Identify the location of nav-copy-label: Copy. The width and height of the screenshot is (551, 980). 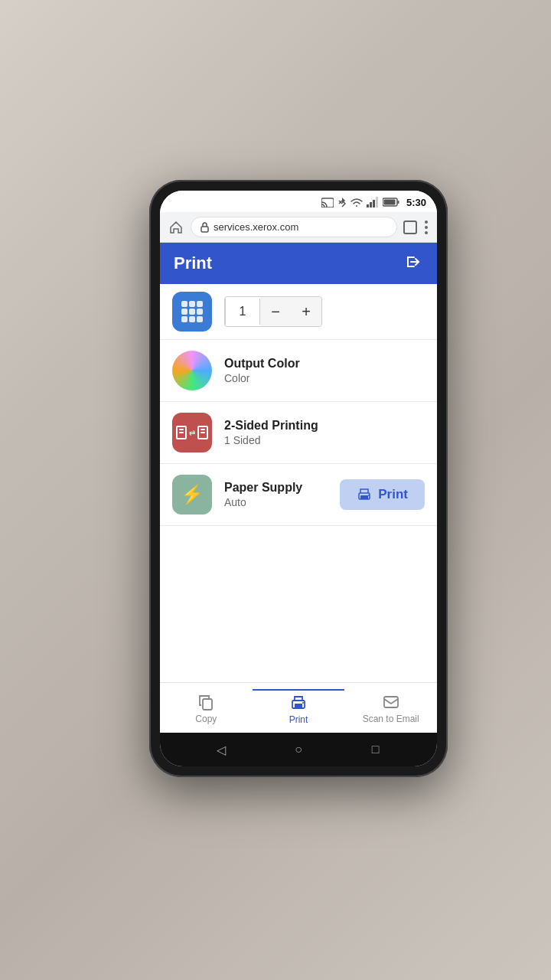
(206, 719).